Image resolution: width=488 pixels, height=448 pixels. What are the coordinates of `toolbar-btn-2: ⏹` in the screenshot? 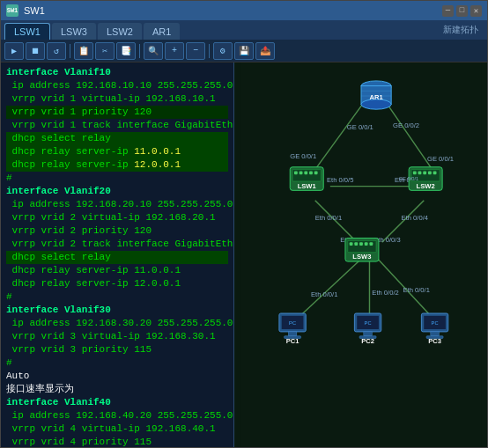 It's located at (35, 51).